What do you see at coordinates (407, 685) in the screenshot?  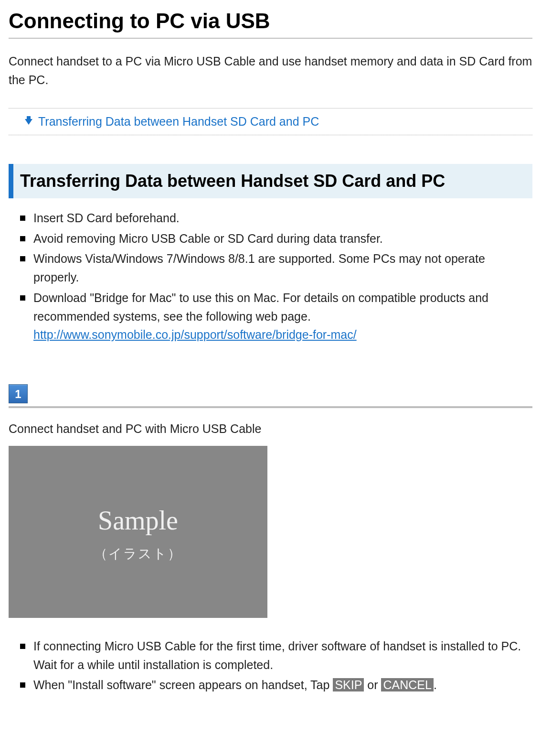 I see `cancel-button-label: CANCEL` at bounding box center [407, 685].